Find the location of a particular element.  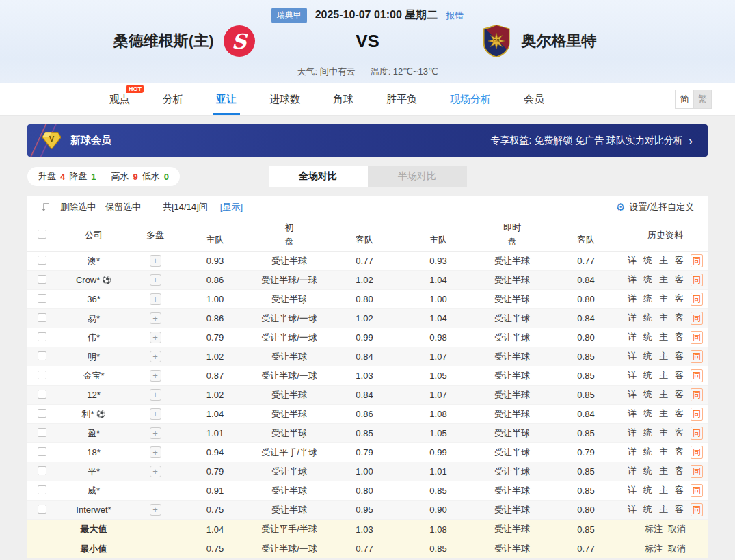

company-name: 盈* is located at coordinates (94, 434).